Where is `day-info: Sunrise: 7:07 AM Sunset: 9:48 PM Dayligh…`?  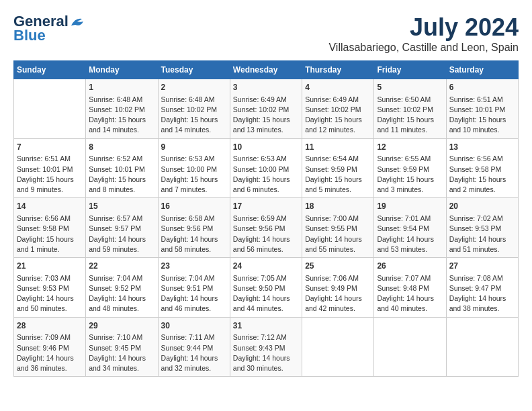
day-info: Sunrise: 7:07 AM Sunset: 9:48 PM Dayligh… is located at coordinates (410, 294).